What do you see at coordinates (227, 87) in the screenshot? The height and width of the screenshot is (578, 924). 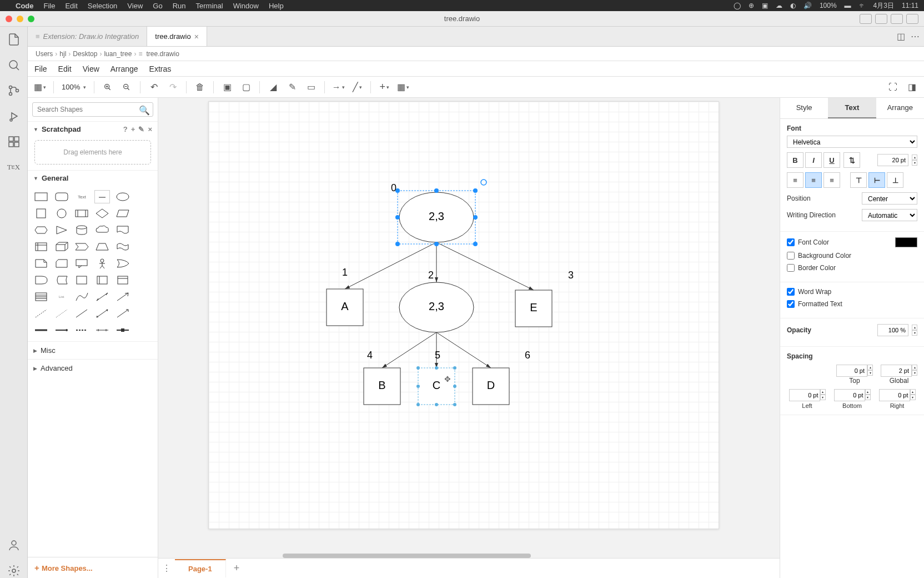 I see `to-front-icon: ▣` at bounding box center [227, 87].